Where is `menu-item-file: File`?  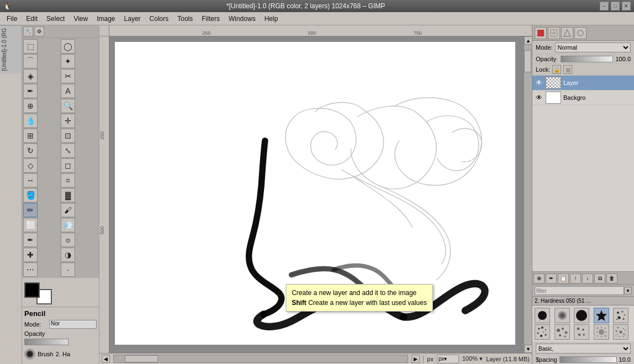
menu-item-file: File is located at coordinates (12, 19).